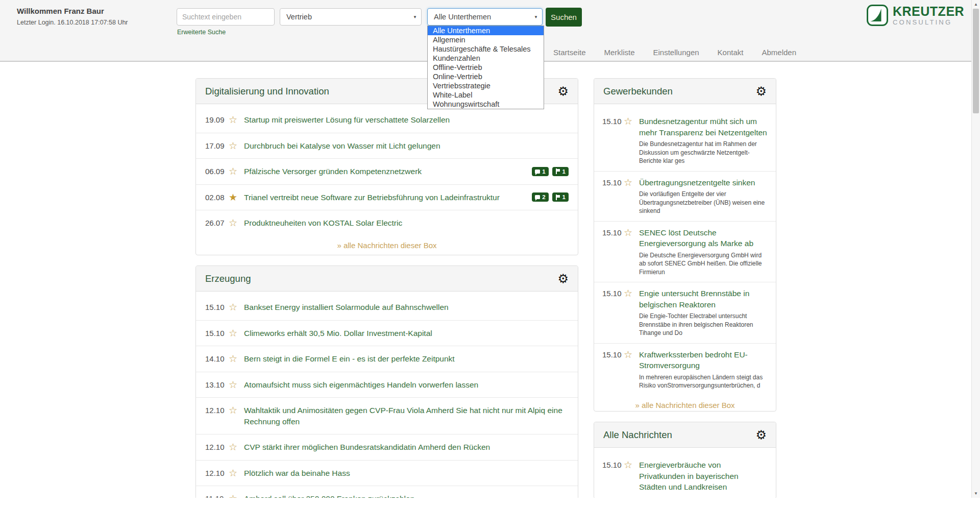 The image size is (980, 531). What do you see at coordinates (72, 16) in the screenshot?
I see `welcome-block: Willkommen Franz Baur Letzter Login. 16.…` at bounding box center [72, 16].